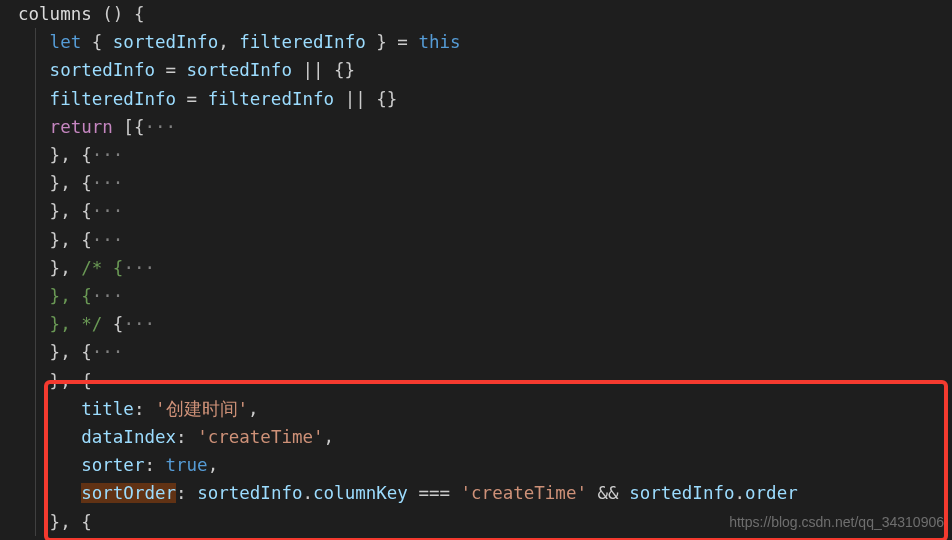 The image size is (952, 540). I want to click on token-property: columnKey, so click(360, 493).